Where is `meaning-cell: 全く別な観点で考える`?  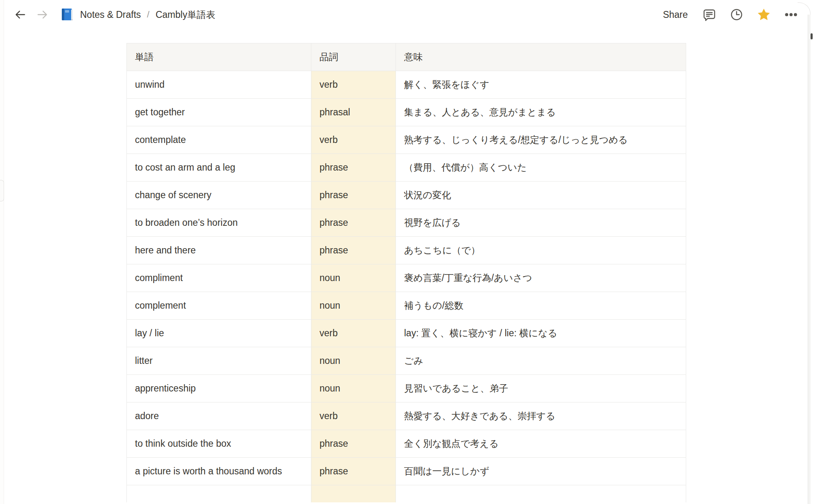 meaning-cell: 全く別な観点で考える is located at coordinates (541, 444).